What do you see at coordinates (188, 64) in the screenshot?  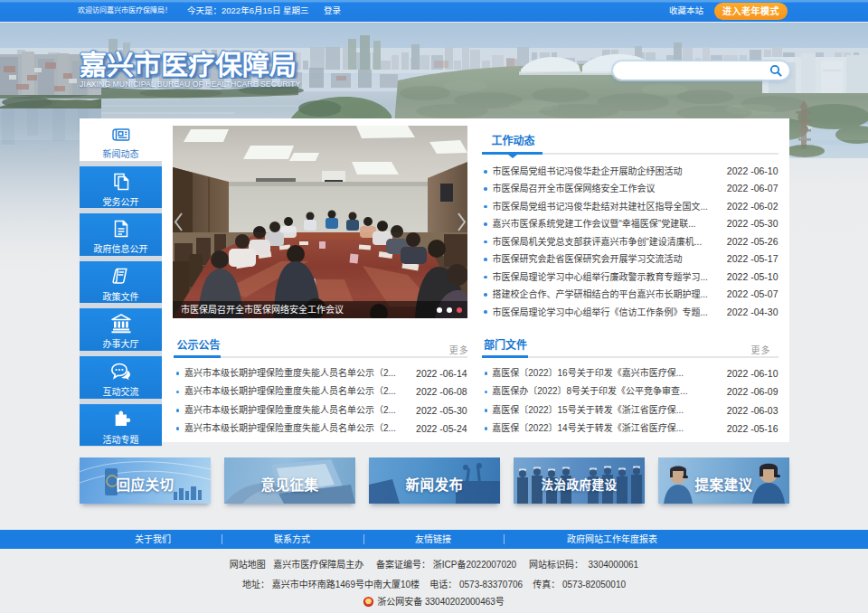 I see `svg-text: 嘉兴市医疗保障局` at bounding box center [188, 64].